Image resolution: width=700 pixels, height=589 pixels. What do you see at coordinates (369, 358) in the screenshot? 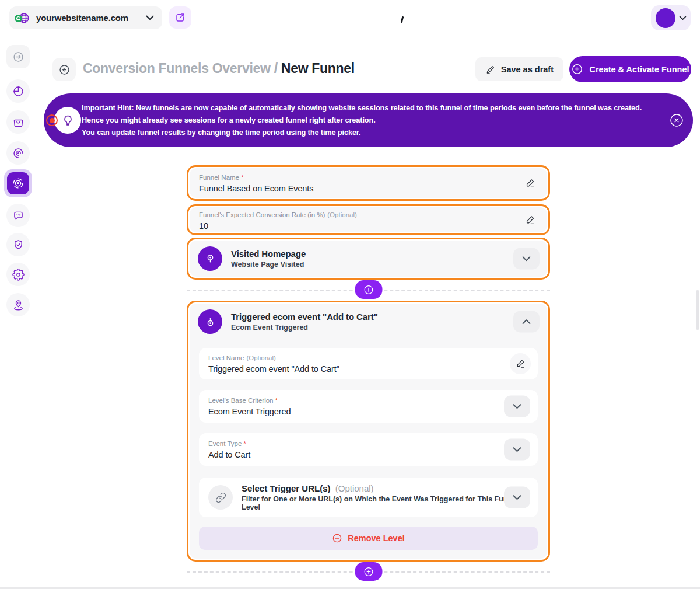
I see `level-name-label: Level Name(Optional)` at bounding box center [369, 358].